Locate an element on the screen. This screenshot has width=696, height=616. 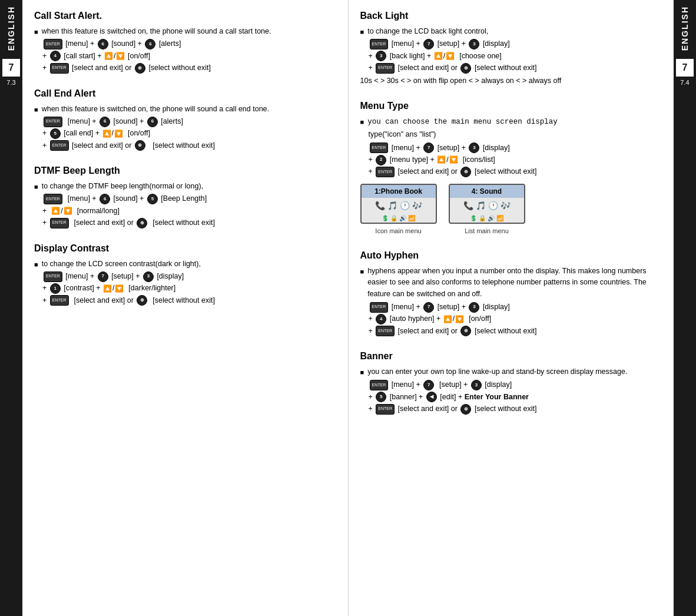
sidebar-right: ENGLISH 7 7.4 is located at coordinates (685, 308).